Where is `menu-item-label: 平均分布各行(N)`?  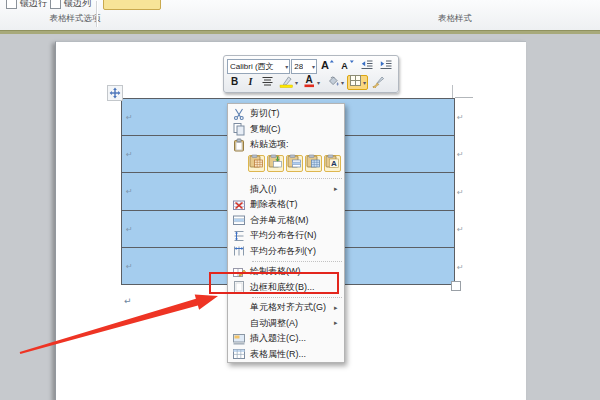 menu-item-label: 平均分布各行(N) is located at coordinates (292, 236).